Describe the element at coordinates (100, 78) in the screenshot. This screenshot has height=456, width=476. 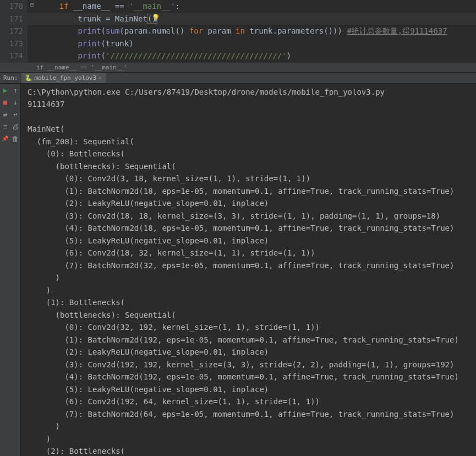
I see `close-icon: ×` at that location.